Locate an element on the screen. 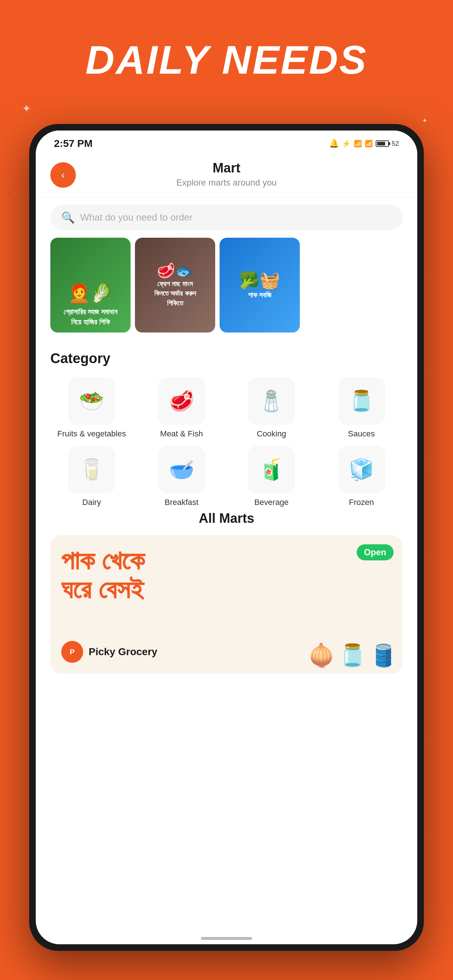 The height and width of the screenshot is (980, 453). category-item-frozen: 🧊 Frozen is located at coordinates (362, 476).